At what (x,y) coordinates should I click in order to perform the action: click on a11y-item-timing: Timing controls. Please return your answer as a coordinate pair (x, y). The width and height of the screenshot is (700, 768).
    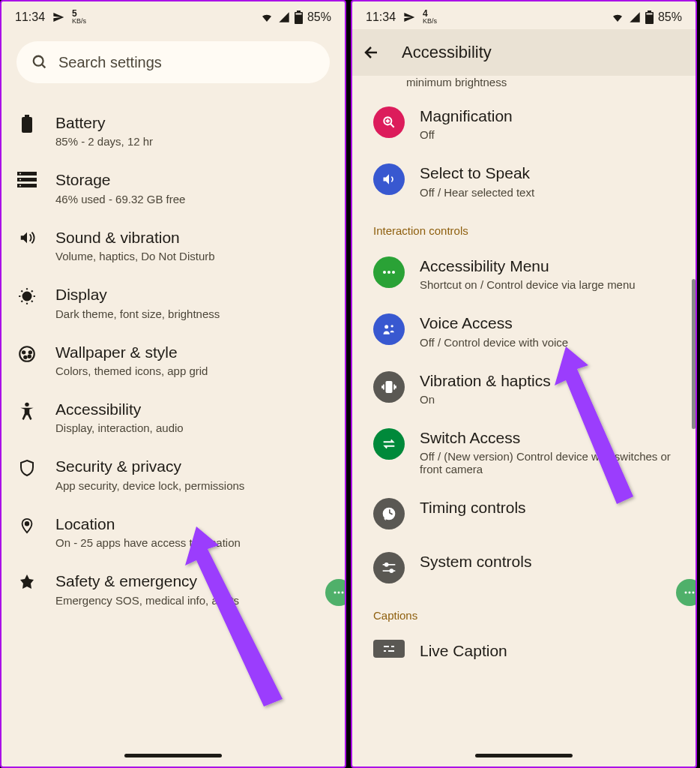
    Looking at the image, I should click on (524, 513).